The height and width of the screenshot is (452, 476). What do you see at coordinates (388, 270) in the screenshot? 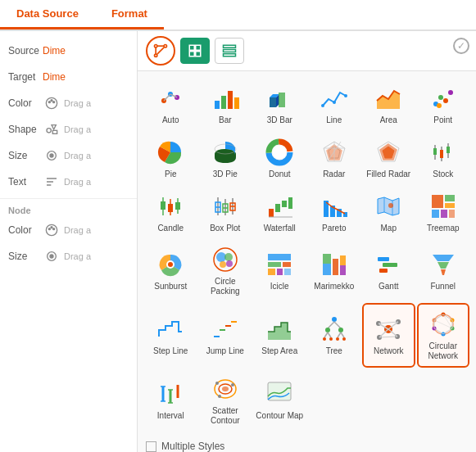
I see `chart-item-gantt: Gantt` at bounding box center [388, 270].